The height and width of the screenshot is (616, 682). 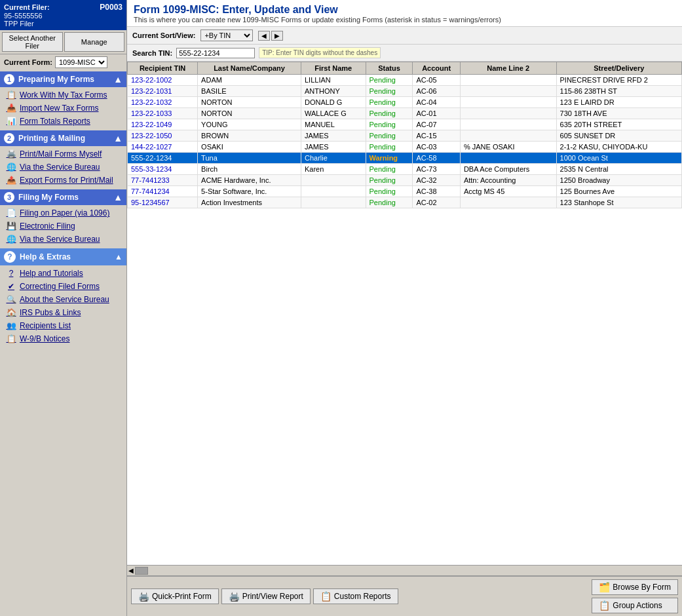 I want to click on recipients-icon: 👥, so click(x=11, y=326).